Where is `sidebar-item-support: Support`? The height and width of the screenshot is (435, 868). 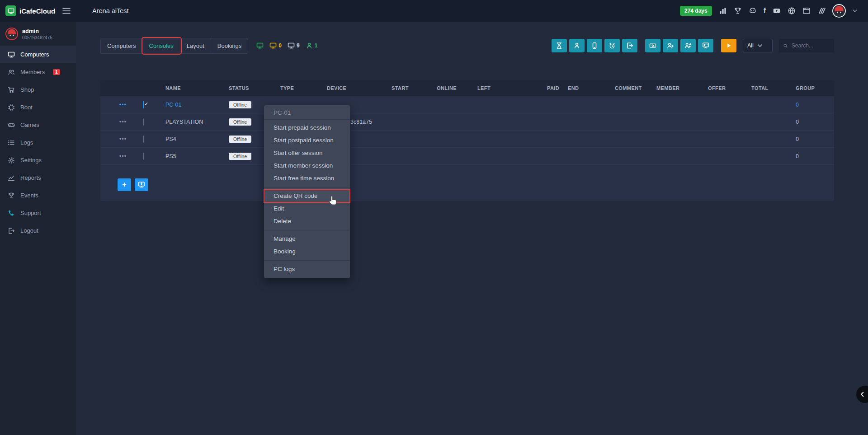
sidebar-item-support: Support is located at coordinates (38, 213).